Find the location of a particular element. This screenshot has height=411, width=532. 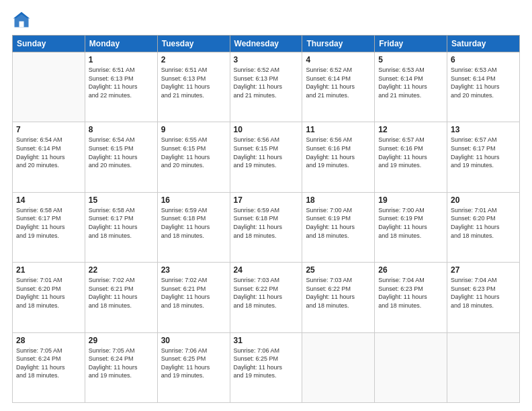

calendar-cell: 24Sunrise: 7:03 AM Sunset: 6:22 PM Dayli… is located at coordinates (266, 298).